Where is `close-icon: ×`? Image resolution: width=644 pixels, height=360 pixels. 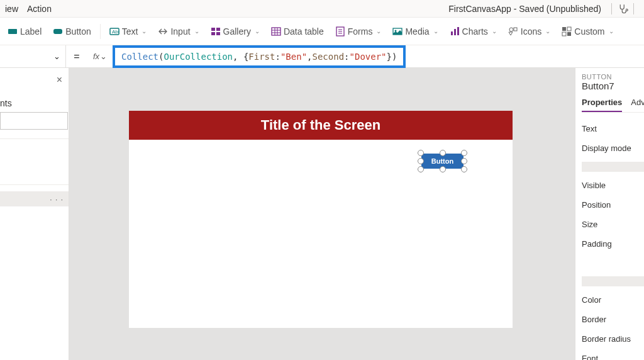 close-icon: × is located at coordinates (59, 80).